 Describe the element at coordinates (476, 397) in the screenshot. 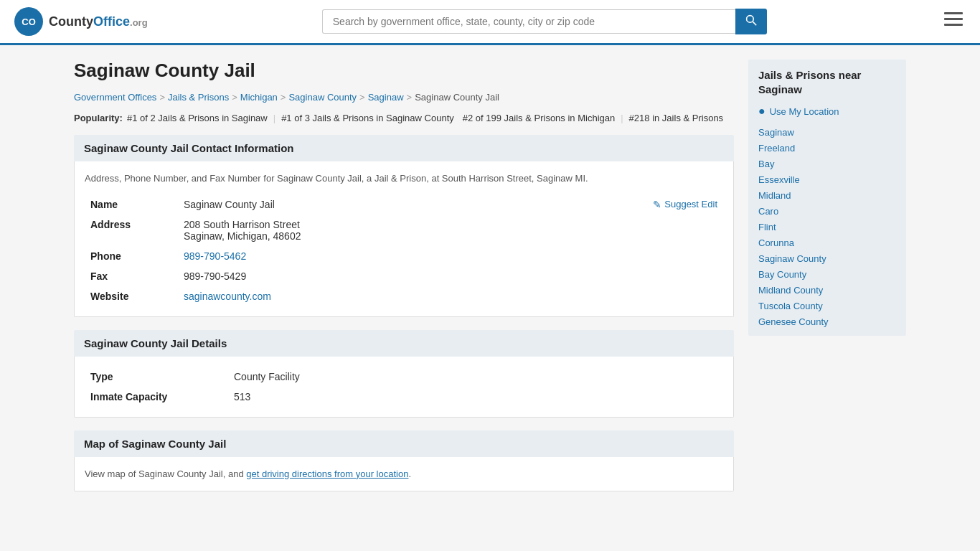

I see `capacity-value: 513` at that location.